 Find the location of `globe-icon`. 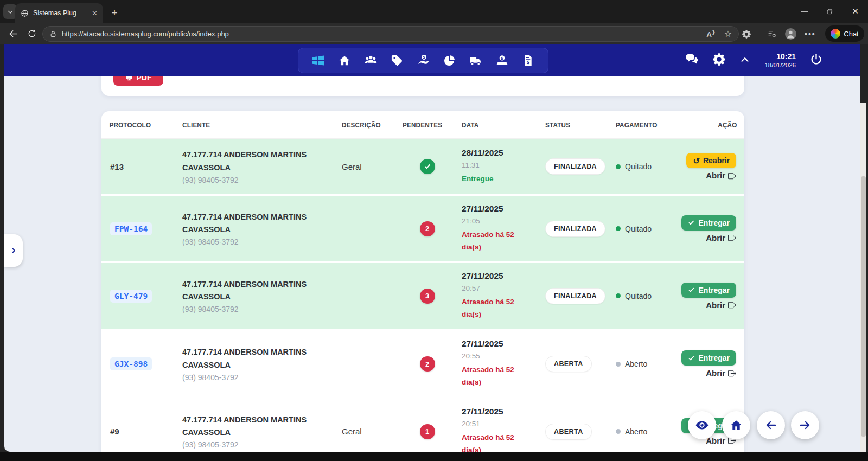

globe-icon is located at coordinates (25, 13).